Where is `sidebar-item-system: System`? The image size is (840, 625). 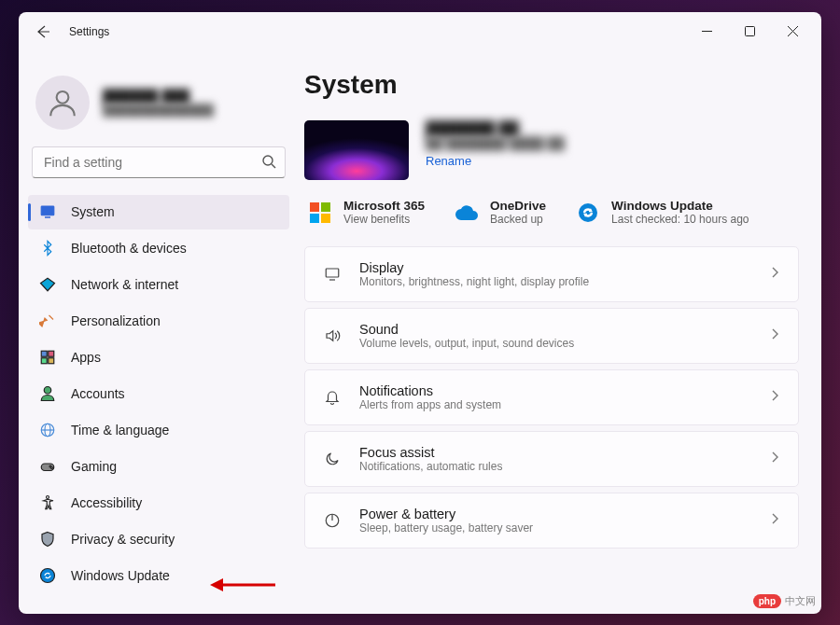
sidebar-item-system: System is located at coordinates (159, 213).